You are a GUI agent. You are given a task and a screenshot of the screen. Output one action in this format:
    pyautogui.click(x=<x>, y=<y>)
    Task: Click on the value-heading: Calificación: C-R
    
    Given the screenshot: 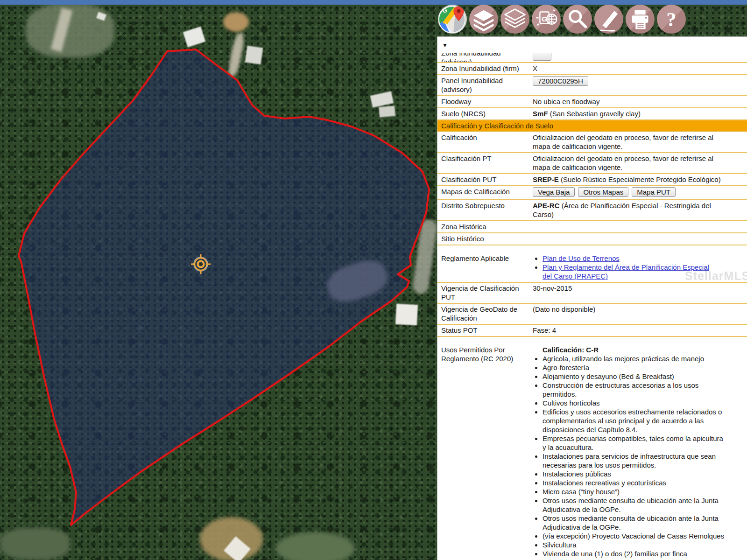 What is the action you would take?
    pyautogui.click(x=634, y=350)
    